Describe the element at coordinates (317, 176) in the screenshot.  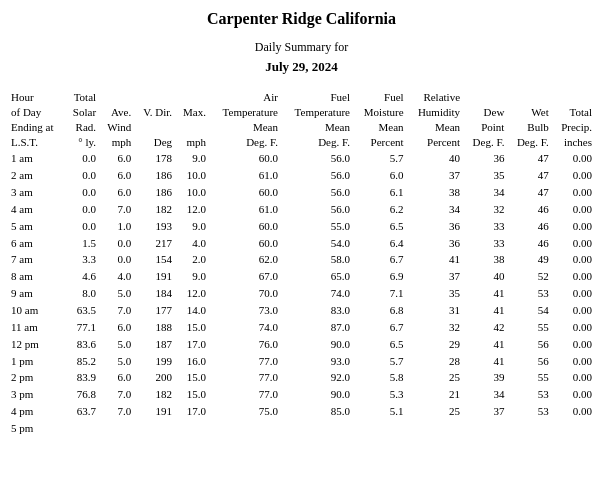
I see `cell: 56.0` at that location.